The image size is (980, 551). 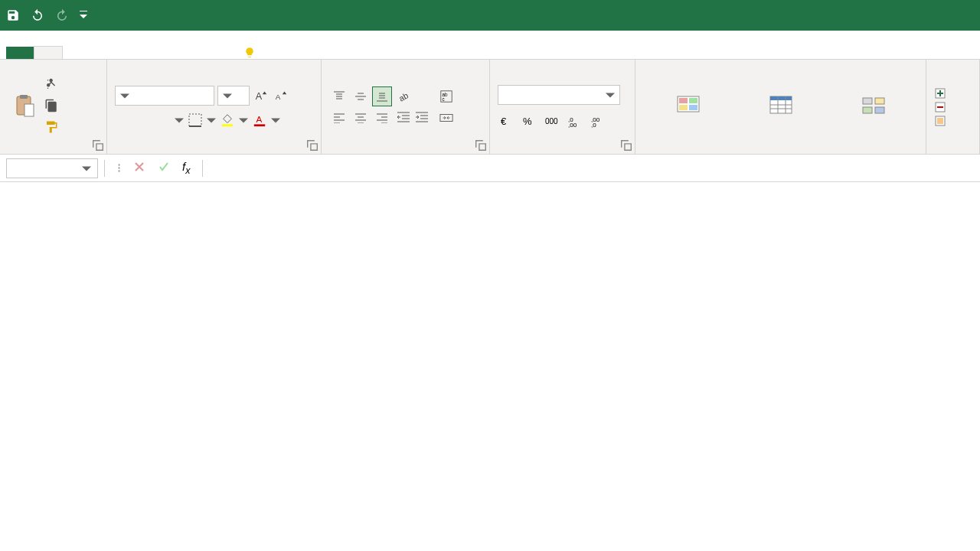 What do you see at coordinates (143, 120) in the screenshot?
I see `italic-button` at bounding box center [143, 120].